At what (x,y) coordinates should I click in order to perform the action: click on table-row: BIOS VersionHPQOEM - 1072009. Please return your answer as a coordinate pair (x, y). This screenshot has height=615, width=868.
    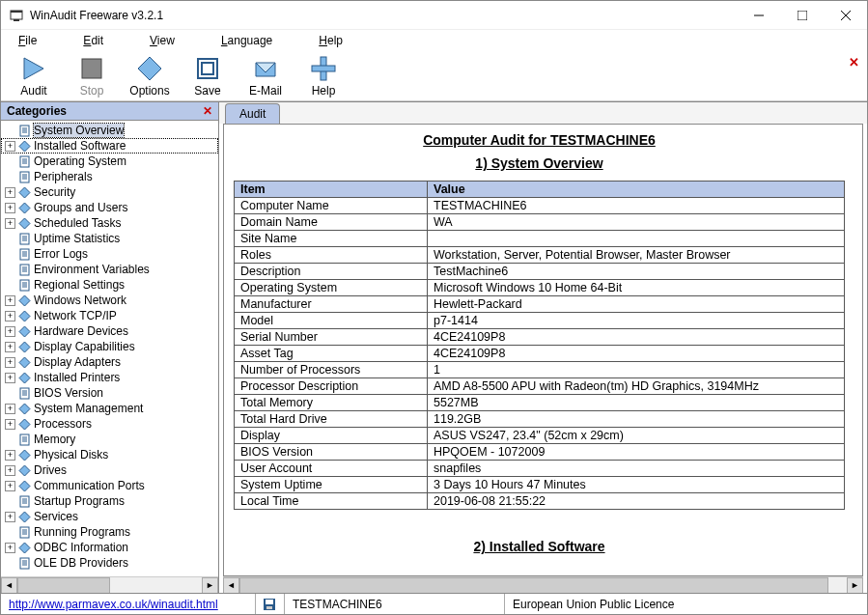
    Looking at the image, I should click on (540, 452).